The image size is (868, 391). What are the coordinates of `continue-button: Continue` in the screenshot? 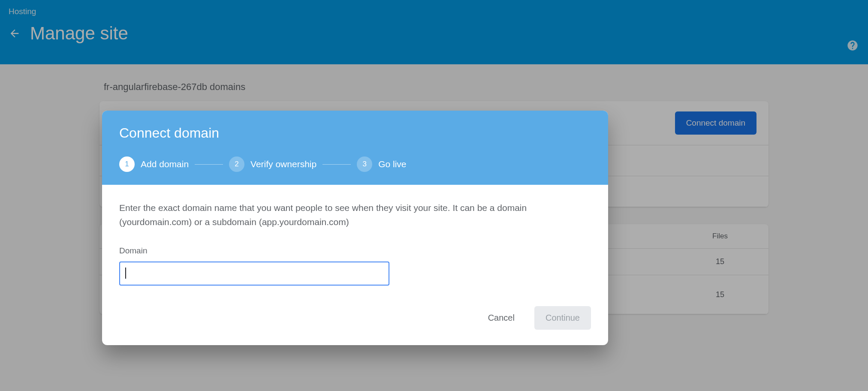 It's located at (563, 318).